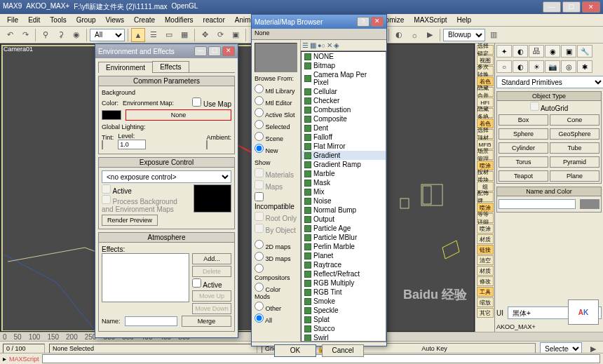 The height and width of the screenshot is (364, 603). Describe the element at coordinates (57, 20) in the screenshot. I see `menu-tools: Tools` at that location.